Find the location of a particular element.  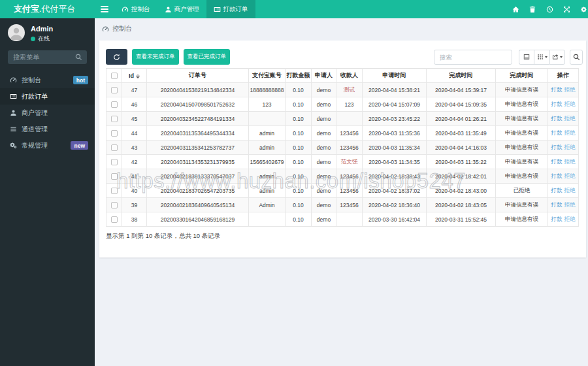

view-finished-button: 查看已完成订单 is located at coordinates (207, 57).